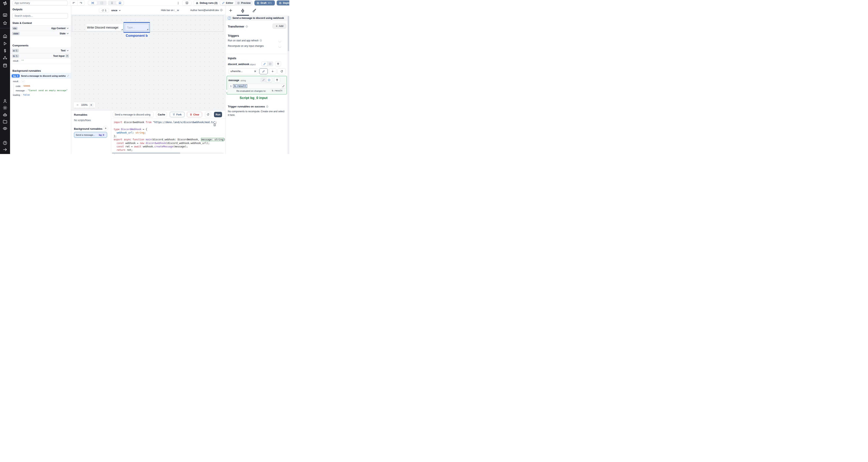 This screenshot has width=868, height=462. What do you see at coordinates (228, 3) in the screenshot?
I see `tab-editor: Editor` at bounding box center [228, 3].